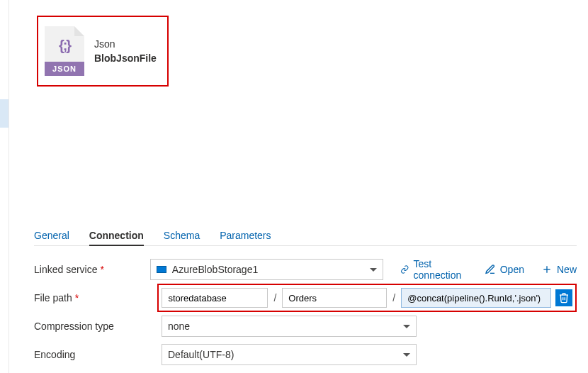 Image resolution: width=588 pixels, height=373 pixels. I want to click on encoding-label: Encoding, so click(55, 355).